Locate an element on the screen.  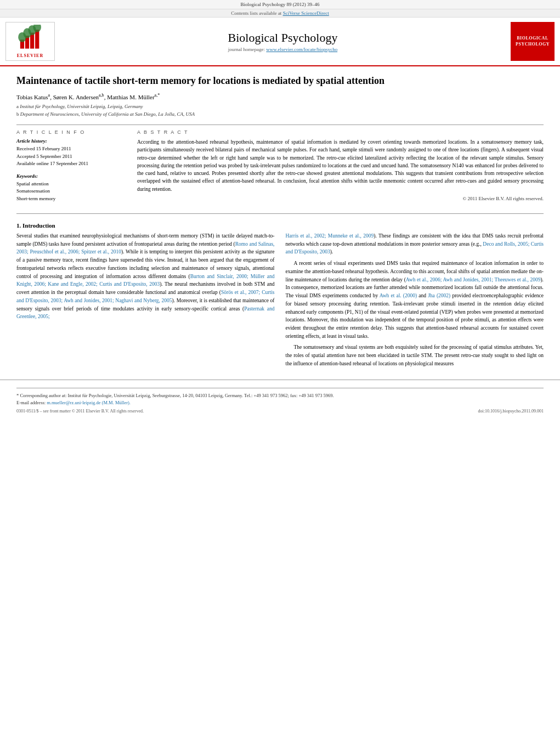
journal-homepage: journal homepage: www.elsevier.com/locat… is located at coordinates (283, 49).